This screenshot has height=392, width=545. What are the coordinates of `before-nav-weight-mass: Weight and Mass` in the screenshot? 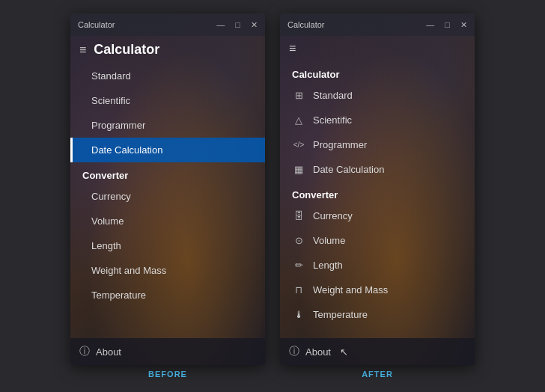 It's located at (168, 271).